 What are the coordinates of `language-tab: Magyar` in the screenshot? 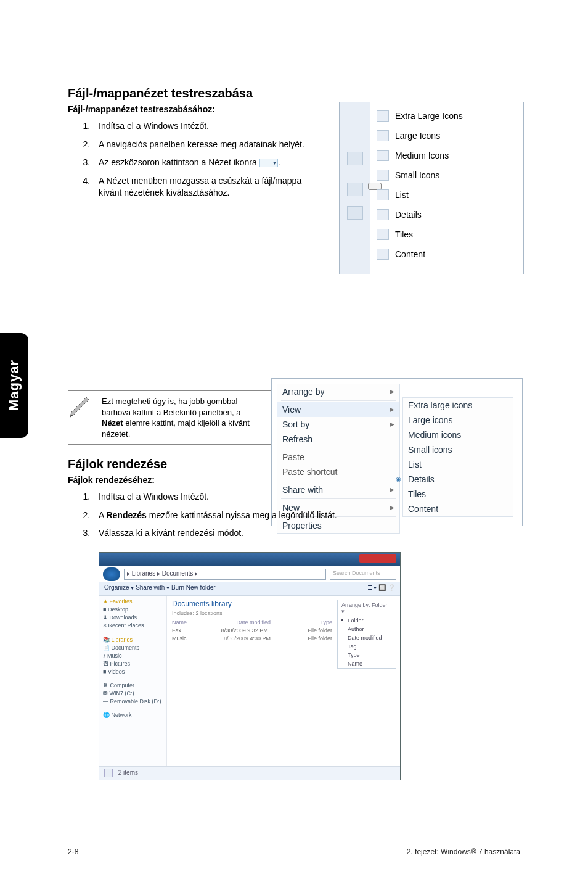 It's located at (14, 386).